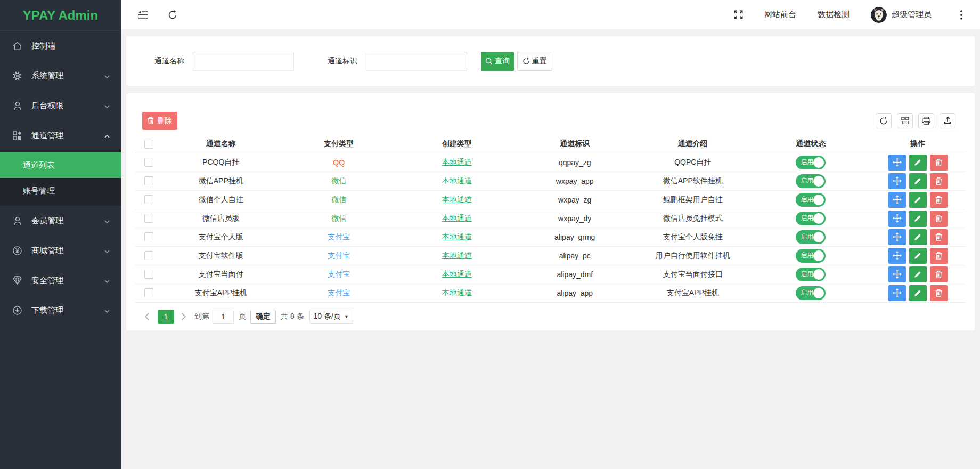 Image resolution: width=980 pixels, height=469 pixels. I want to click on delete-button: 删除, so click(160, 120).